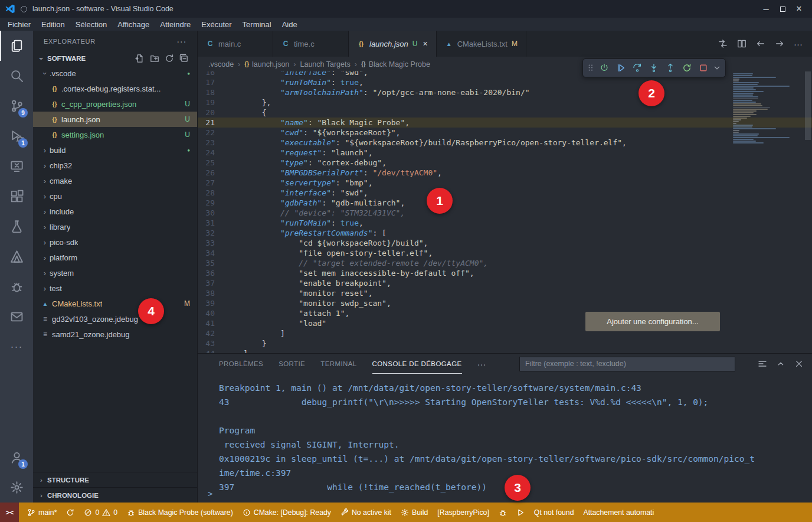 The width and height of the screenshot is (812, 522). What do you see at coordinates (425, 44) in the screenshot?
I see `close-icon: ×` at bounding box center [425, 44].